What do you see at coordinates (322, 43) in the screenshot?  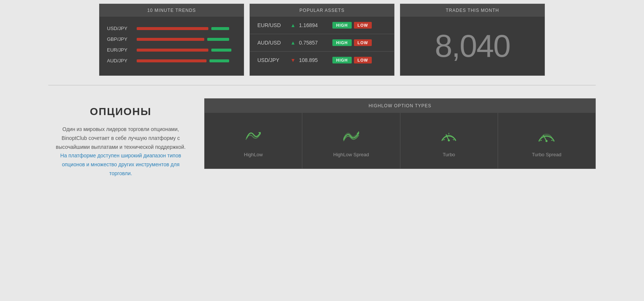 I see `asset-row: AUD/USD ▲ 0.75857 HIGH LOW` at bounding box center [322, 43].